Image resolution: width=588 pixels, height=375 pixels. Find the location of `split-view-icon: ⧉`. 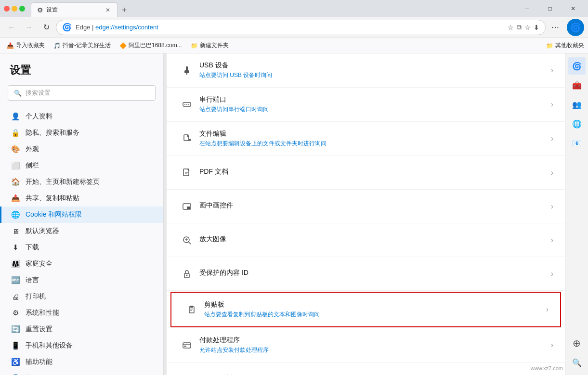

split-view-icon: ⧉ is located at coordinates (519, 27).